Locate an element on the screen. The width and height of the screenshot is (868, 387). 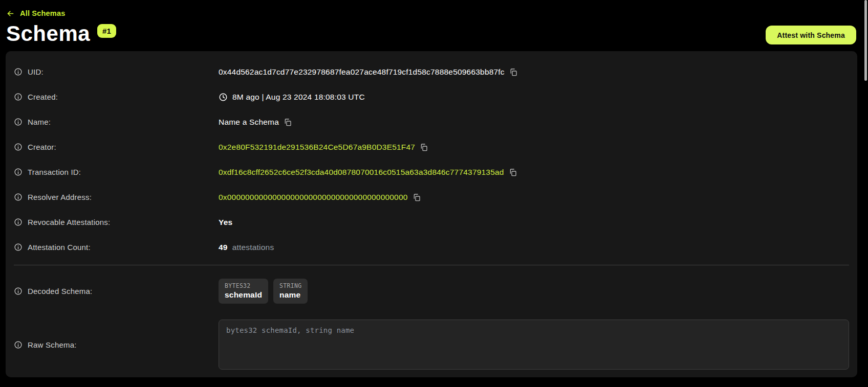
detail-row-attestation-count: Attestation Count: 49 attestations is located at coordinates (431, 247).